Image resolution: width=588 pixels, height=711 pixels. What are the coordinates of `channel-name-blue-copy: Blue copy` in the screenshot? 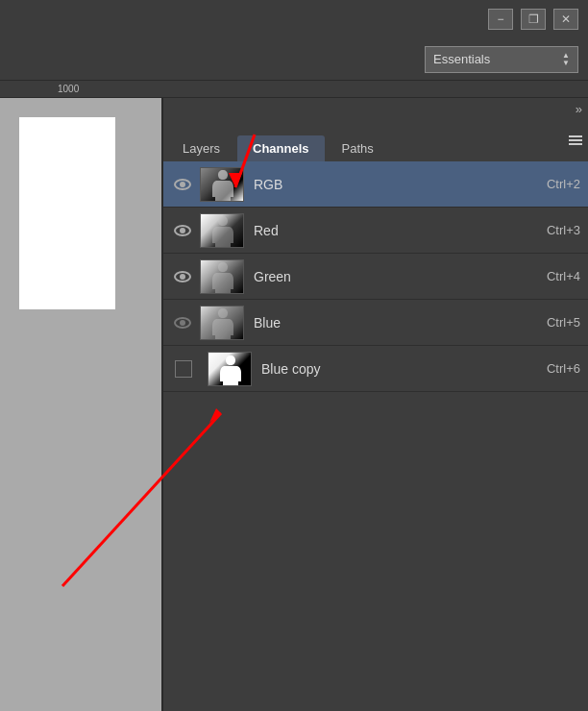 It's located at (404, 369).